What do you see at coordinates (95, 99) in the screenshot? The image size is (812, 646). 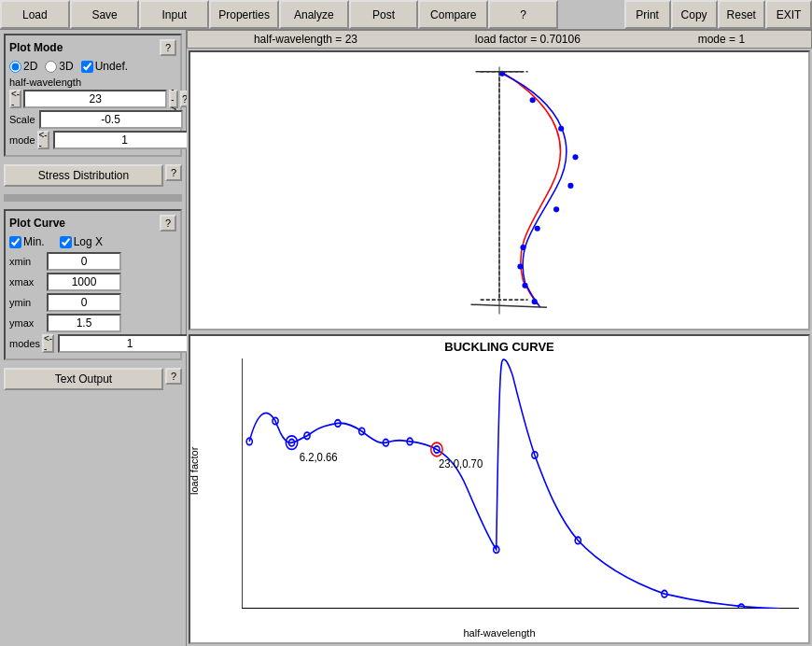 I see `half-wavelength-input` at bounding box center [95, 99].